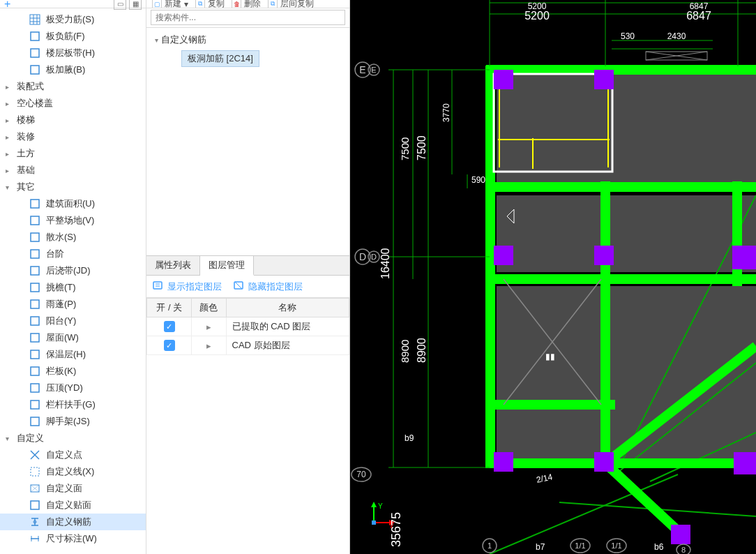  What do you see at coordinates (248, 327) in the screenshot?
I see `table-row: ✓▸已提取的 CAD 图层` at bounding box center [248, 327].